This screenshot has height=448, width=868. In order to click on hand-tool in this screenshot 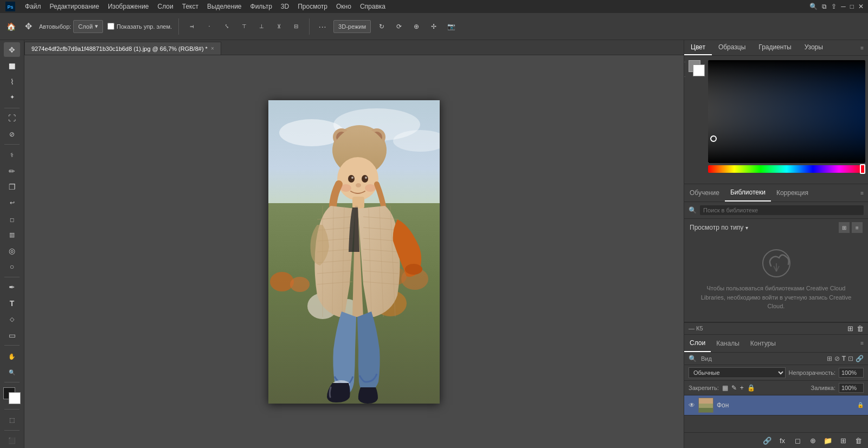, I will do `click(12, 355)`.